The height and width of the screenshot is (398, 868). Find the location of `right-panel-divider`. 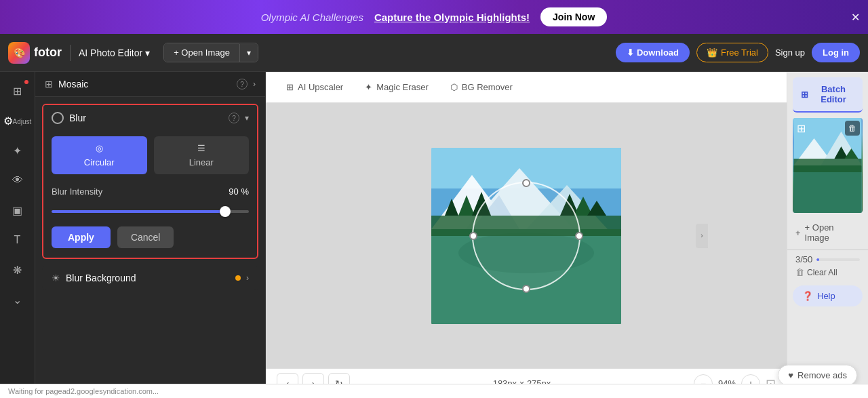

right-panel-divider is located at coordinates (827, 250).